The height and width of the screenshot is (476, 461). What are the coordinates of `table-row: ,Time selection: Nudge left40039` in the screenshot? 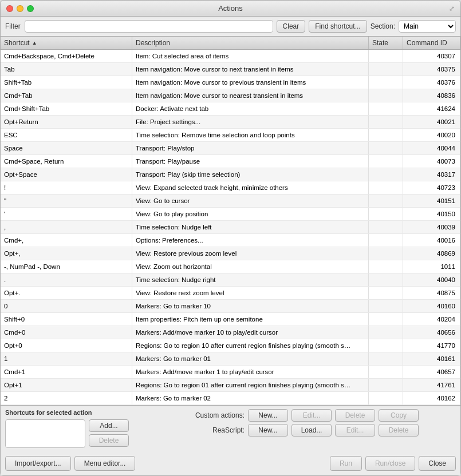 It's located at (230, 228).